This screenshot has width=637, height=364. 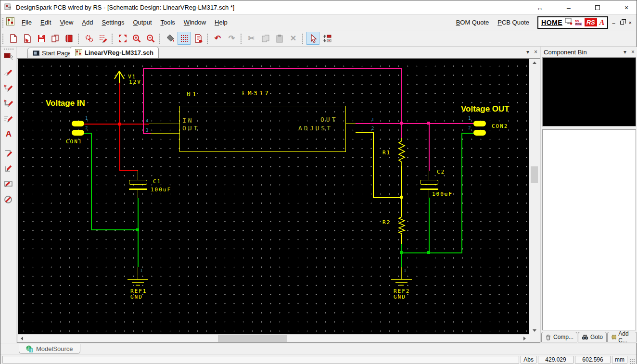 What do you see at coordinates (89, 38) in the screenshot?
I see `technology-button` at bounding box center [89, 38].